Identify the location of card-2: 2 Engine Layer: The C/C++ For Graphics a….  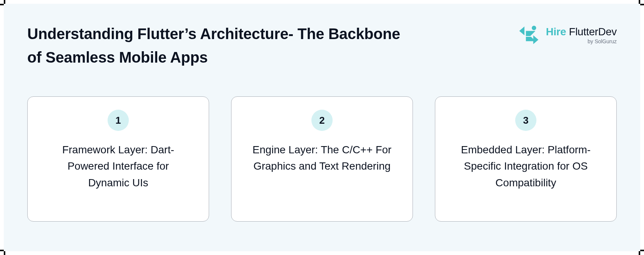
(322, 159).